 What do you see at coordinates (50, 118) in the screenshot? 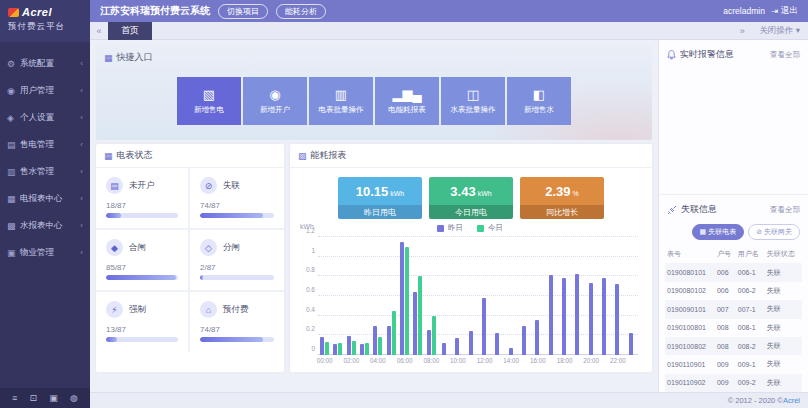
I see `sidebar-item-label: 个人设置` at bounding box center [50, 118].